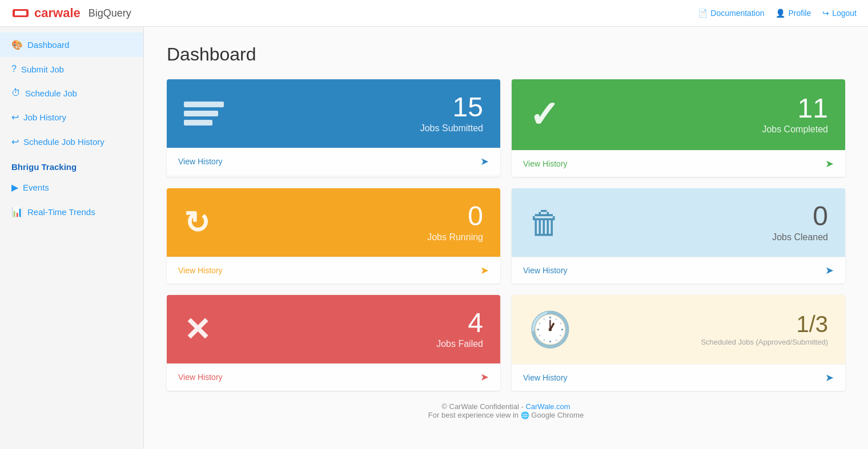 This screenshot has width=868, height=449. Describe the element at coordinates (544, 115) in the screenshot. I see `check-icon: ✓` at that location.